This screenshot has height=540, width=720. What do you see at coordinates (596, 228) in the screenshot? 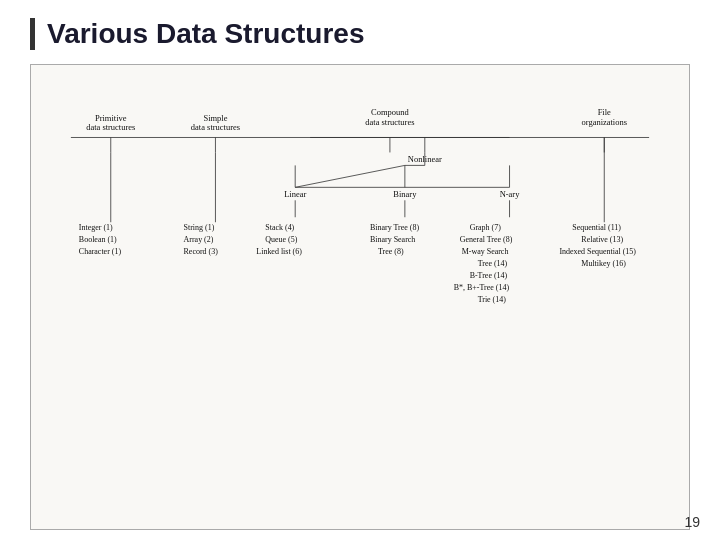
I see `svg-text: Sequential (11)` at bounding box center [596, 228].